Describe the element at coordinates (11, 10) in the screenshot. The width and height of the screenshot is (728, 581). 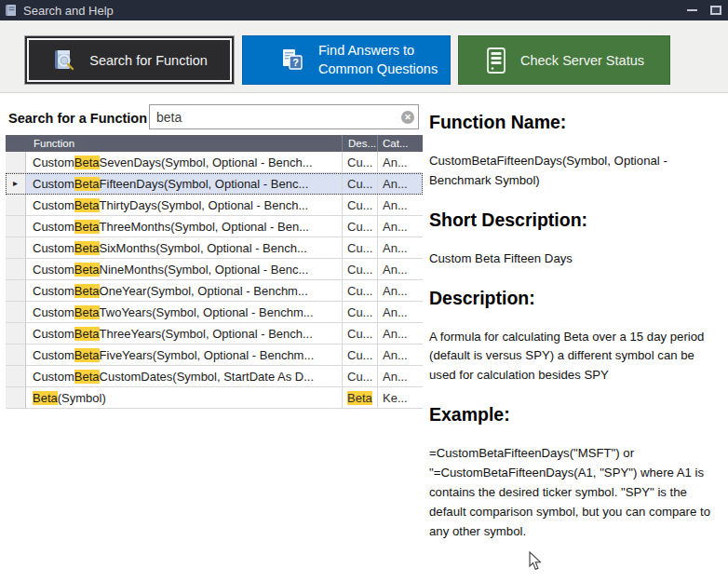
I see `app-icon` at that location.